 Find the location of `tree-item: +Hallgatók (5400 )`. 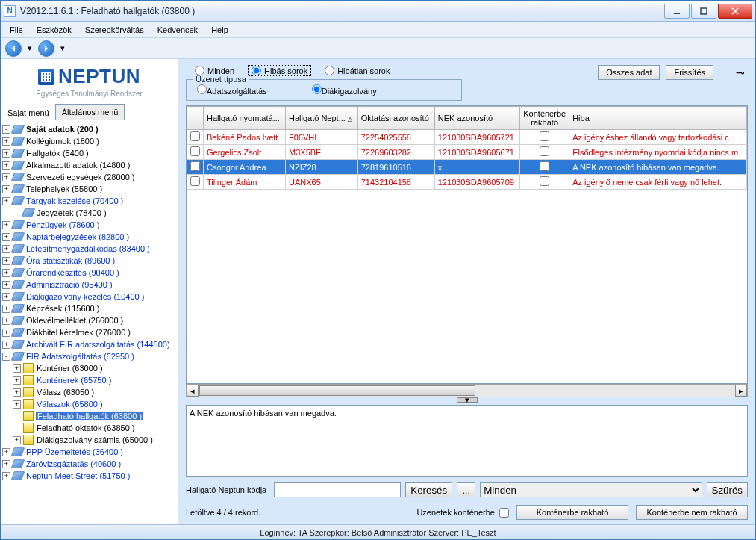

tree-item: +Hallgatók (5400 ) is located at coordinates (90, 153).